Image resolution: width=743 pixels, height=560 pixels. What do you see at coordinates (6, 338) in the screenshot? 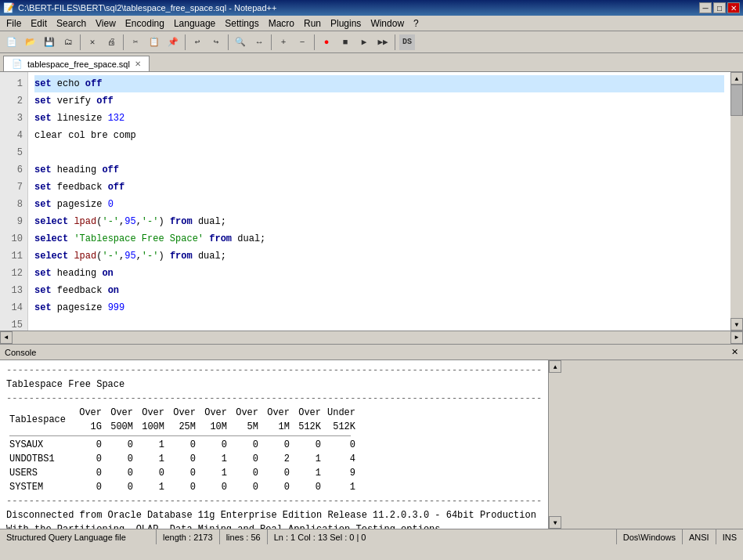
I see `scroll-left-arrow: ◄` at bounding box center [6, 338].